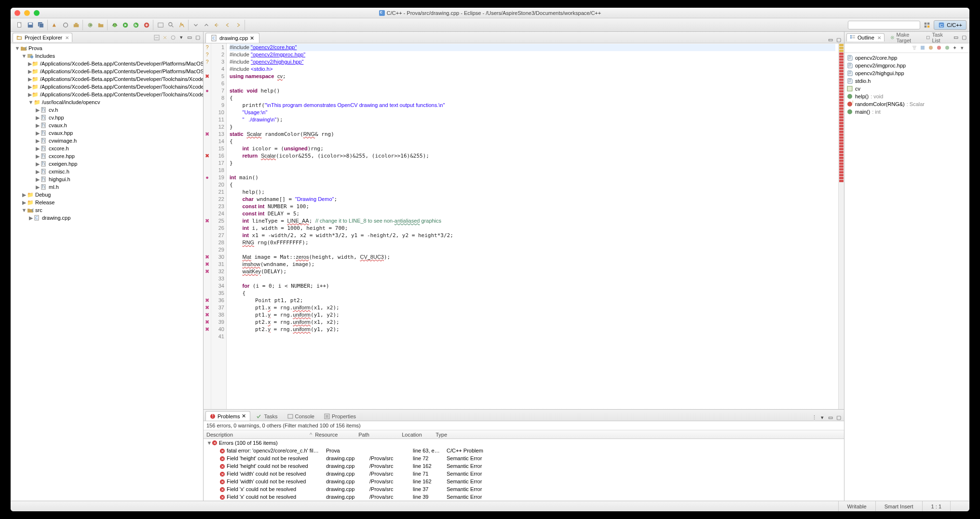 Image resolution: width=980 pixels, height=519 pixels. I want to click on outline-item: srandomColor(RNG&) : Scalar, so click(907, 104).